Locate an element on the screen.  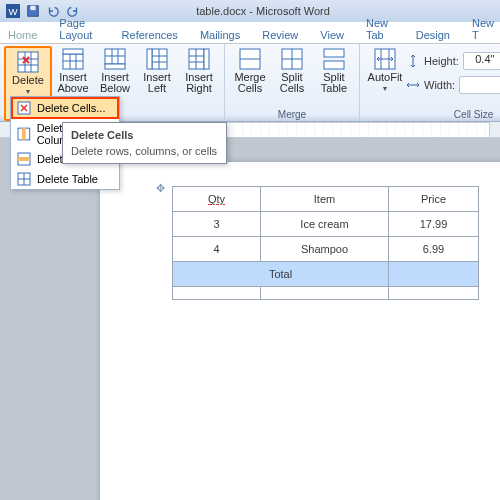
tab-new-tab-2: New T is located at coordinates (483, 29).